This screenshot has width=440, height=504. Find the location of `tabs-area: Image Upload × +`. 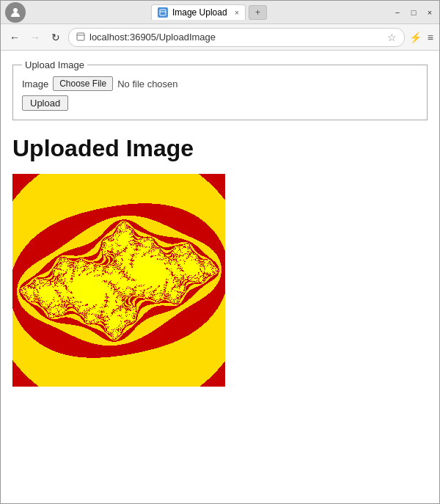

tabs-area: Image Upload × + is located at coordinates (209, 12).